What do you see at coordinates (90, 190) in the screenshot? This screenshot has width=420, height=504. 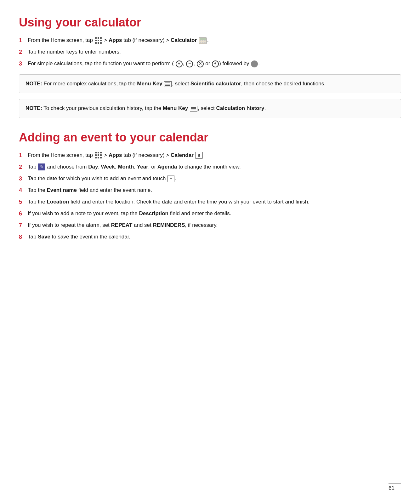 I see `cal-step-4-text: Tap the Event name field and enter the e…` at bounding box center [90, 190].